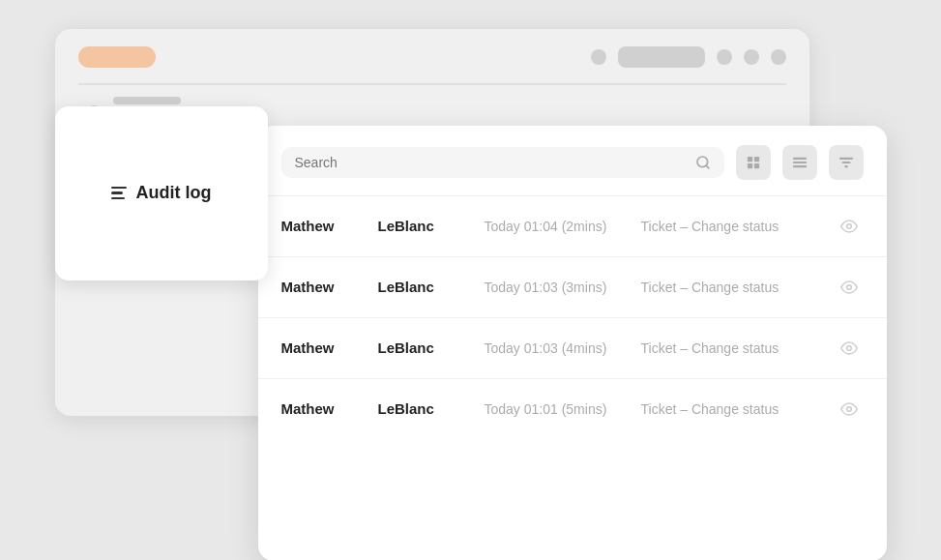  What do you see at coordinates (563, 409) in the screenshot?
I see `timestamp: Today 01:01 (5mins)` at bounding box center [563, 409].